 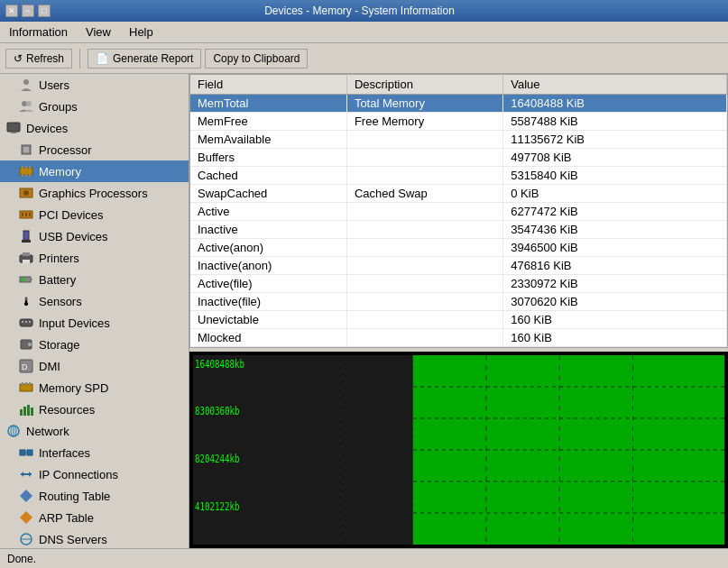 I want to click on sidebar-item-pci: PCI Devices, so click(x=94, y=215).